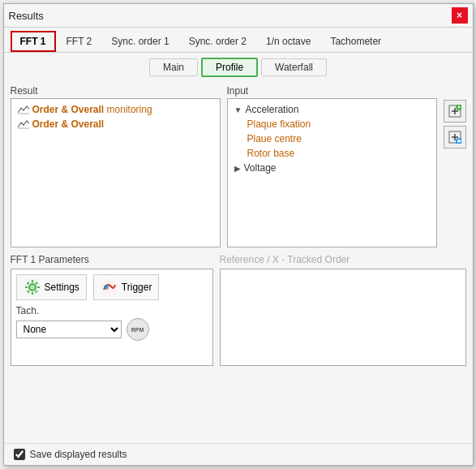  I want to click on expand-arrow: ▼, so click(238, 110).